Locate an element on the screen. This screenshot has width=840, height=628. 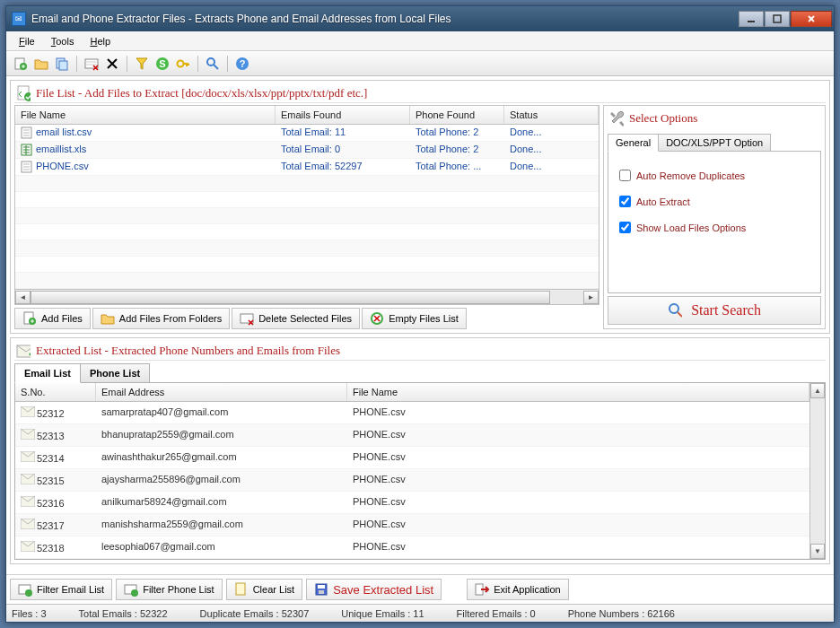
phone-found-cell: Total Phone: 2 is located at coordinates (458, 150).